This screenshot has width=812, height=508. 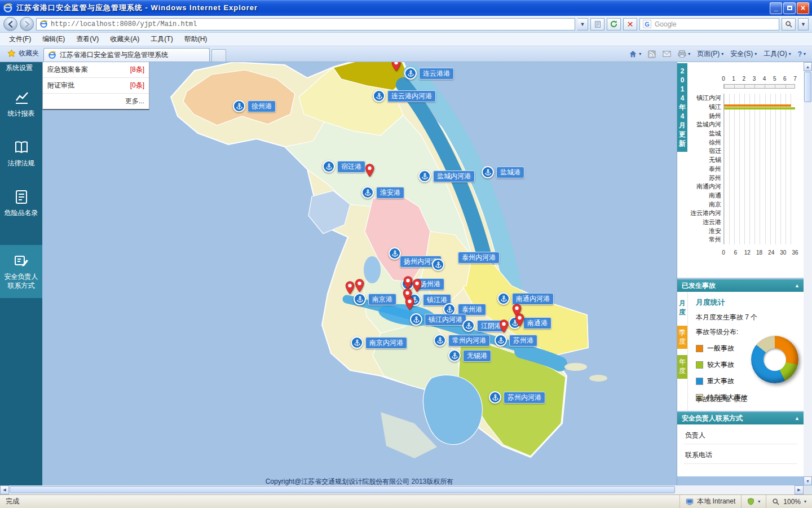 I want to click on security-zone: 本地 Intranet, so click(x=710, y=501).